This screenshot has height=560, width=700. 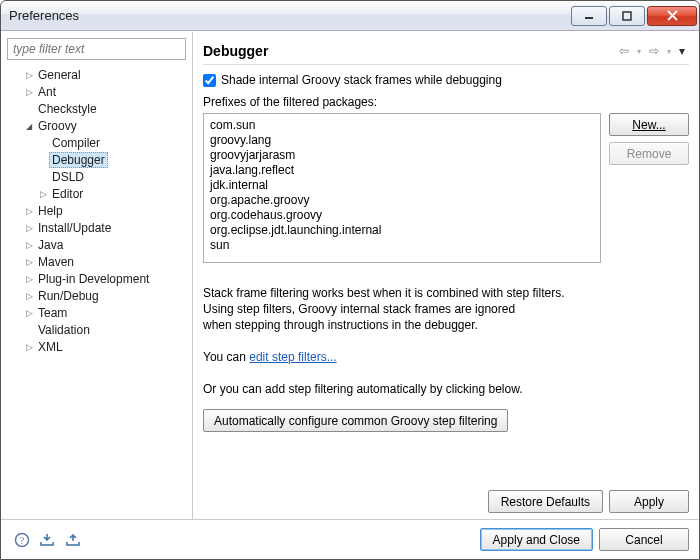 What do you see at coordinates (649, 124) in the screenshot?
I see `new-button: New...` at bounding box center [649, 124].